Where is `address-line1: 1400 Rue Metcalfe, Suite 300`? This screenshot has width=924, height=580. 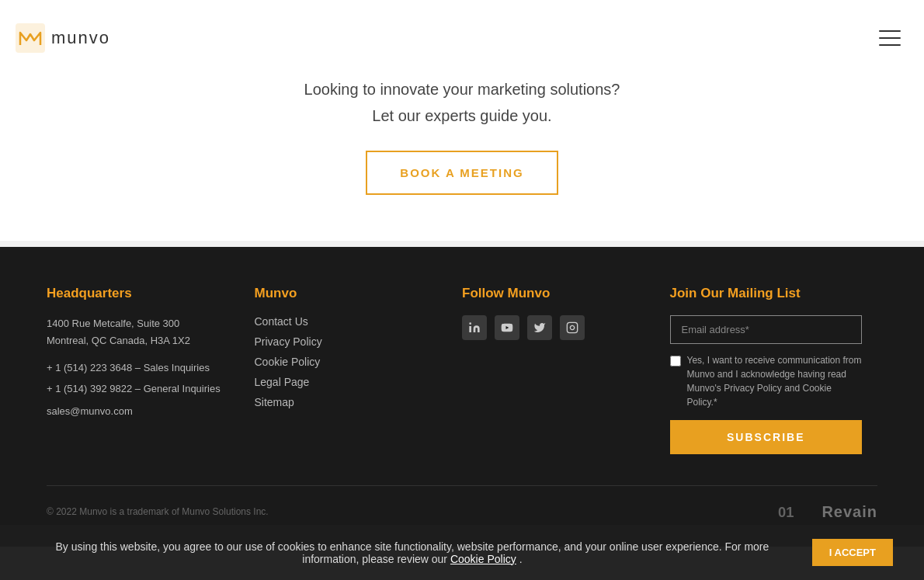 address-line1: 1400 Rue Metcalfe, Suite 300 is located at coordinates (113, 323).